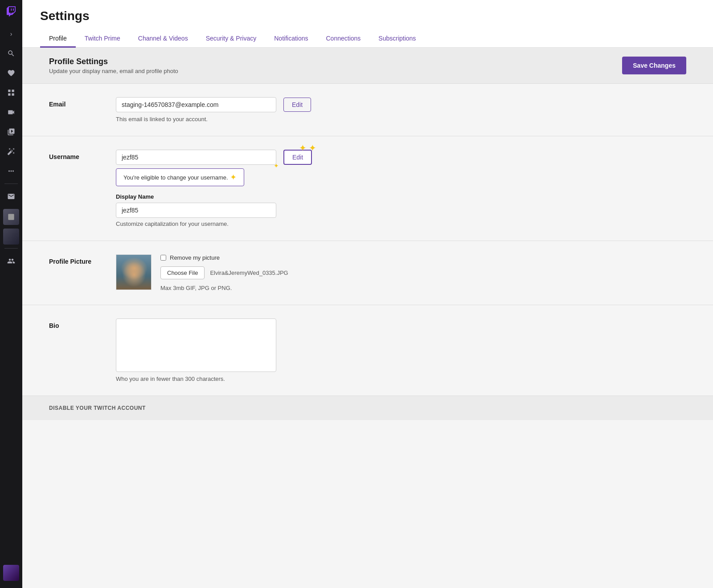 Image resolution: width=713 pixels, height=588 pixels. What do you see at coordinates (183, 273) in the screenshot?
I see `choose-file-button: Choose File` at bounding box center [183, 273].